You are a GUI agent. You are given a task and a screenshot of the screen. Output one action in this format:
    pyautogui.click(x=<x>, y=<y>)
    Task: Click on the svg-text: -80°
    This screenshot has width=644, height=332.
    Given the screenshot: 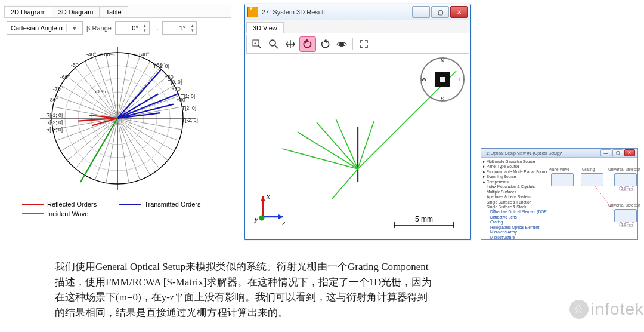 What is the action you would take?
    pyautogui.click(x=54, y=100)
    